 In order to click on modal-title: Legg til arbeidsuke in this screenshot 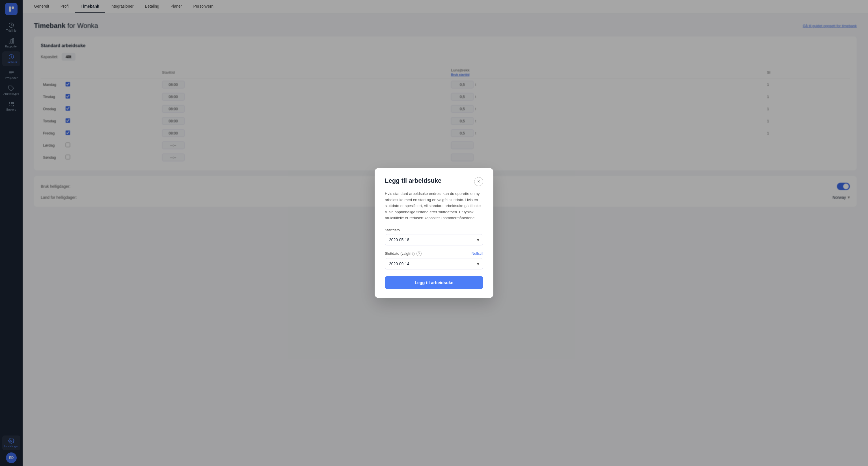, I will do `click(413, 181)`.